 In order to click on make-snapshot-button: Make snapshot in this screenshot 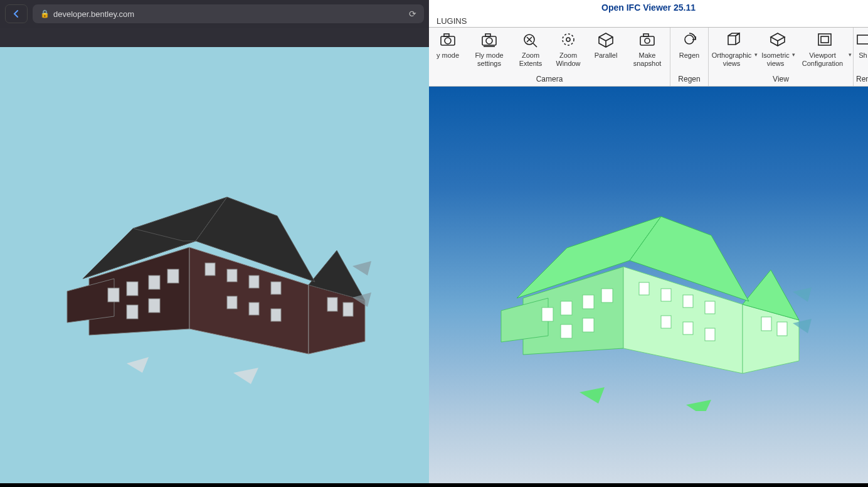, I will do `click(647, 49)`.